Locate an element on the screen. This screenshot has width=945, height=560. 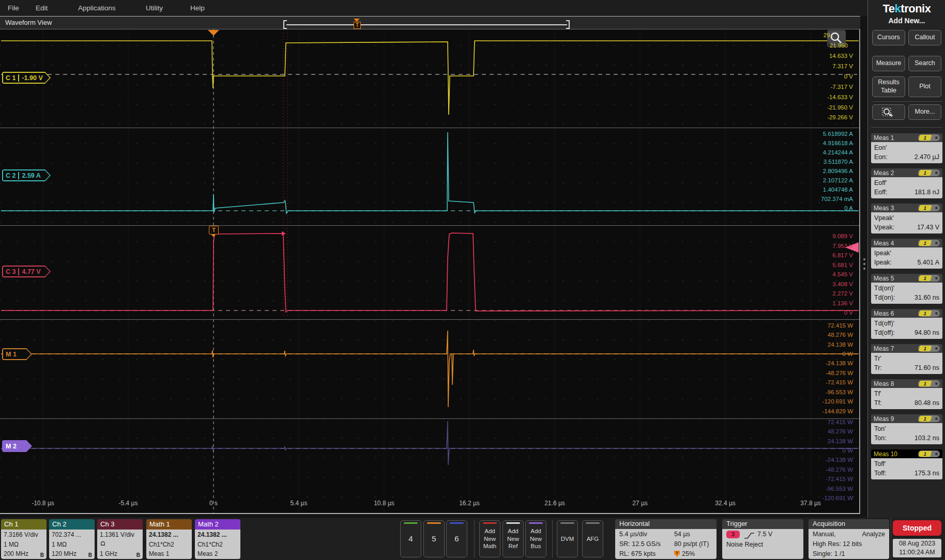
trigger-mode: Noise Reject is located at coordinates (744, 545).